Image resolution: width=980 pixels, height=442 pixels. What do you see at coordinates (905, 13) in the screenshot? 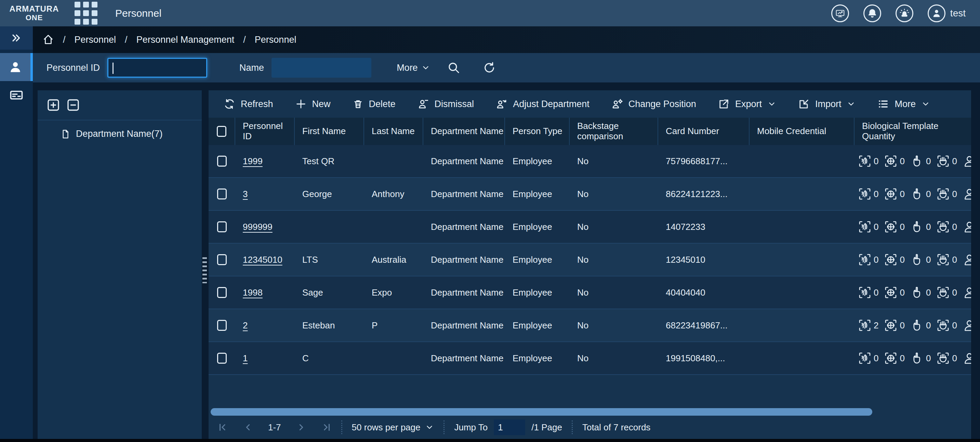
I see `topbar-actions: test` at bounding box center [905, 13].